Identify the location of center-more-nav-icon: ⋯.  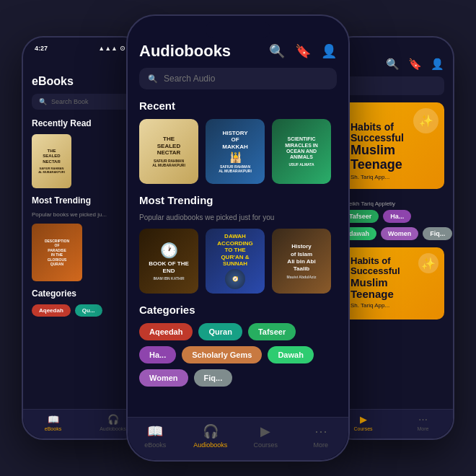
(321, 431).